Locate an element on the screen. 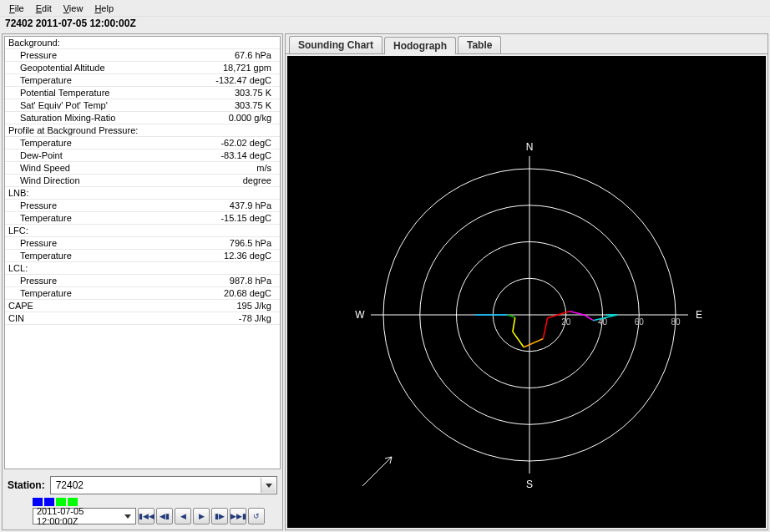 Image resolution: width=770 pixels, height=532 pixels. param-value: 18,721 gpm is located at coordinates (230, 68).